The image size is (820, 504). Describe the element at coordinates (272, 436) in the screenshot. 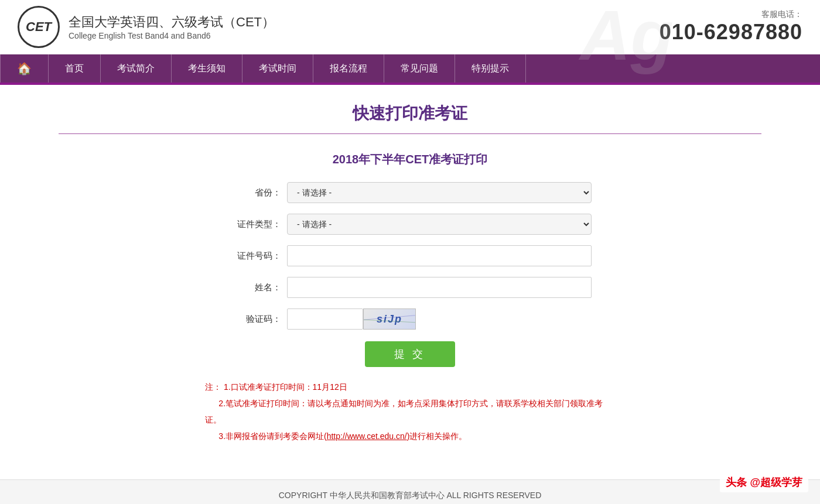

I see `notes-line3-prefix: 3.非网报省份请到考委会网址(` at that location.